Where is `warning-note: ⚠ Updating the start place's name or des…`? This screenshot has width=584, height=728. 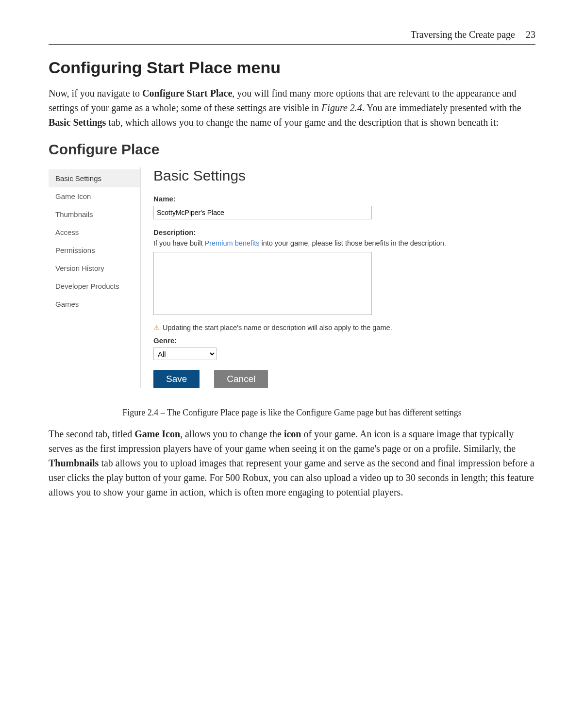 warning-note: ⚠ Updating the start place's name or des… is located at coordinates (345, 328).